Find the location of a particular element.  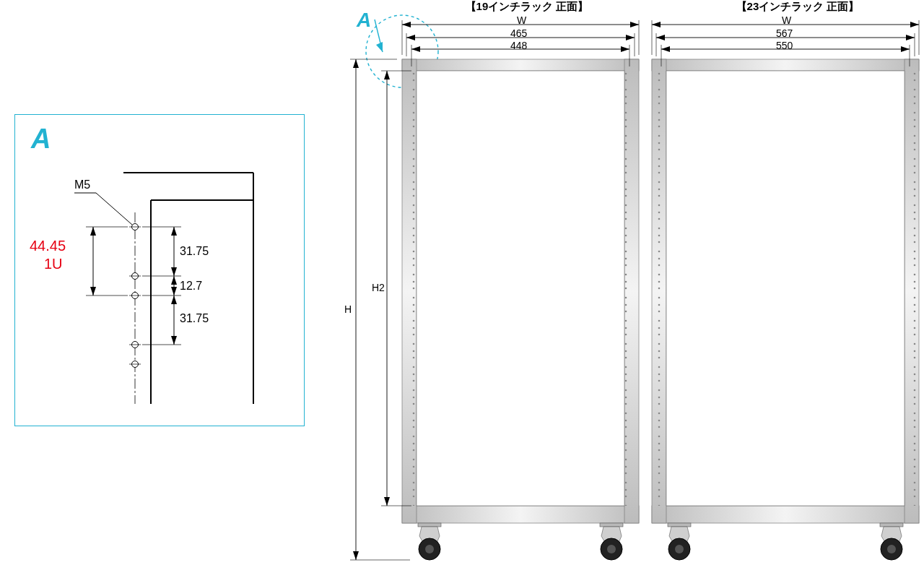

h2-label: H2 is located at coordinates (378, 288).